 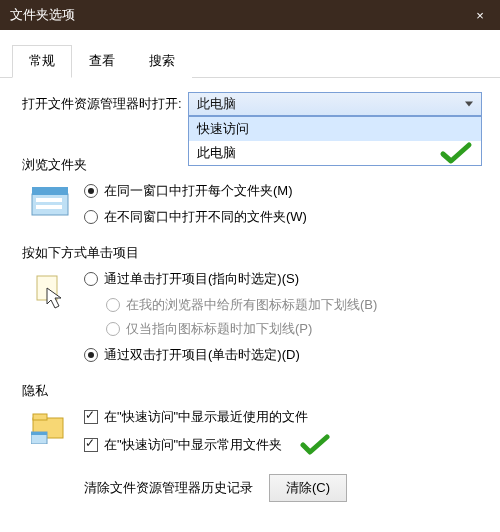 What do you see at coordinates (252, 253) in the screenshot?
I see `click-title: 按如下方式单击项目` at bounding box center [252, 253].